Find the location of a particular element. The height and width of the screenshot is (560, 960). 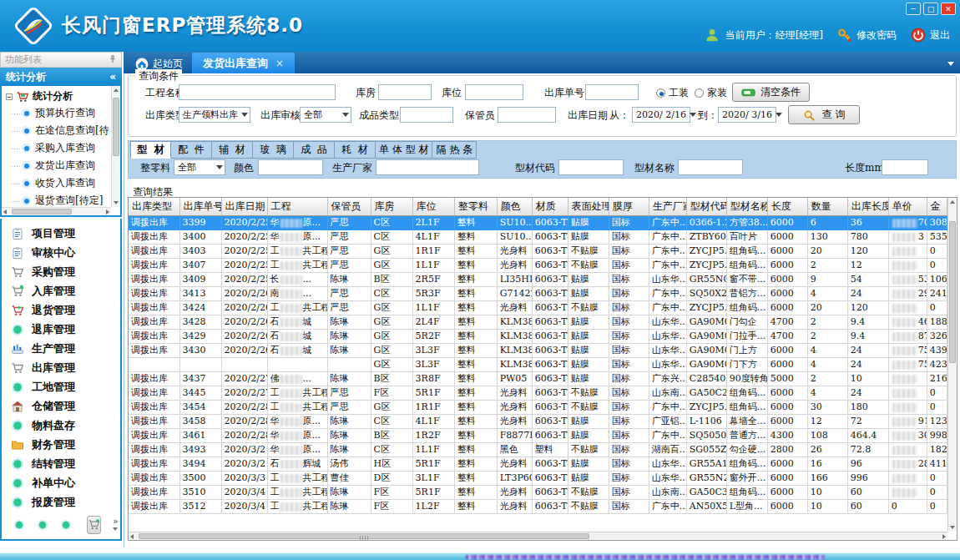

material-tab-3: 玻 璃 is located at coordinates (274, 150).